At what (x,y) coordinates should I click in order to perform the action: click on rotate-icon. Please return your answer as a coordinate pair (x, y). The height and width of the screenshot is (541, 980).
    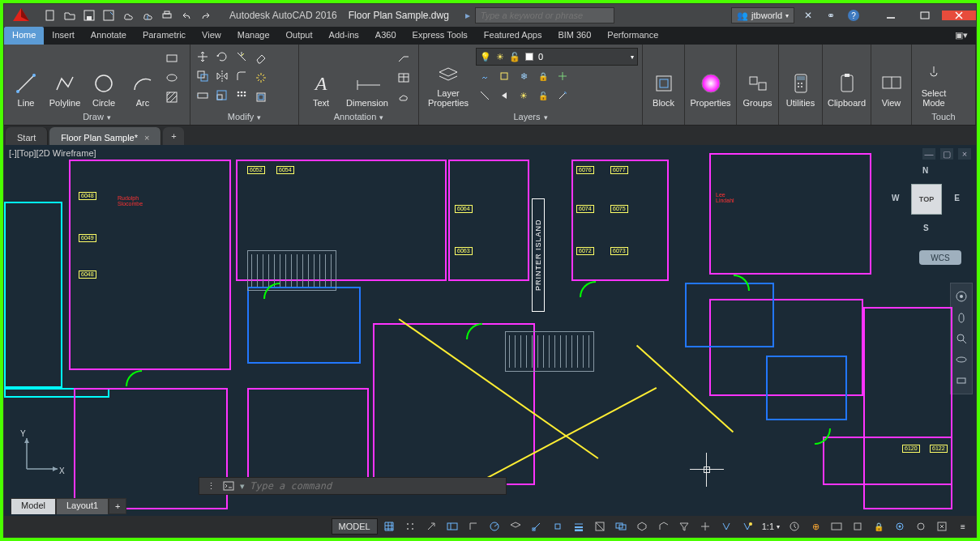
    Looking at the image, I should click on (222, 57).